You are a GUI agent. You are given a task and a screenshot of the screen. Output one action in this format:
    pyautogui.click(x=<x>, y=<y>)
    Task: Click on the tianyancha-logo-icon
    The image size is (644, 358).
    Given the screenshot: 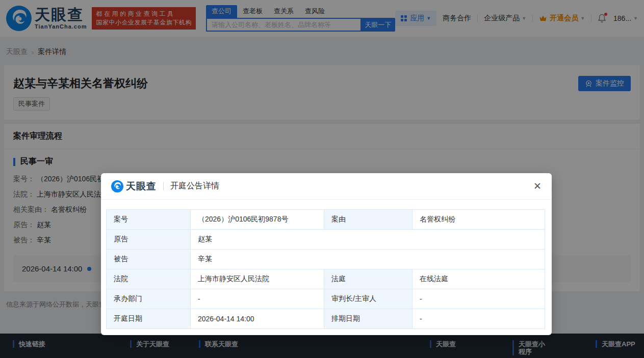 What is the action you would take?
    pyautogui.click(x=117, y=186)
    